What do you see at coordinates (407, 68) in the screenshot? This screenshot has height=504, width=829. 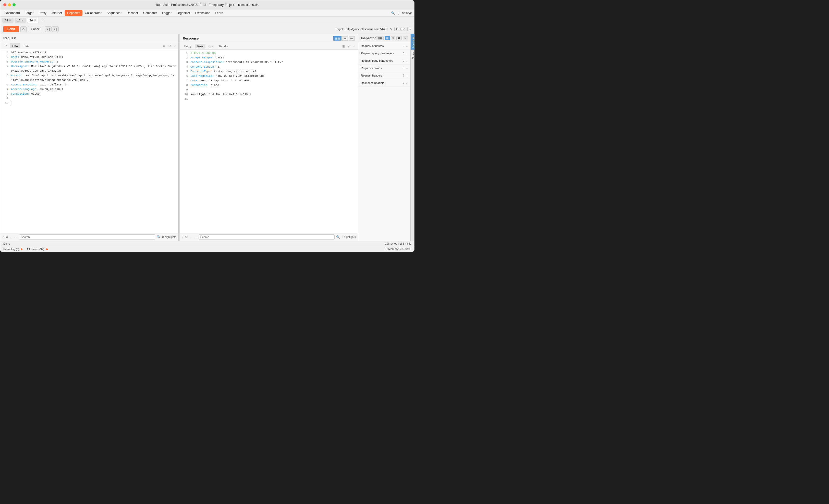 I see `chevron-icon-3: ⌄` at bounding box center [407, 68].